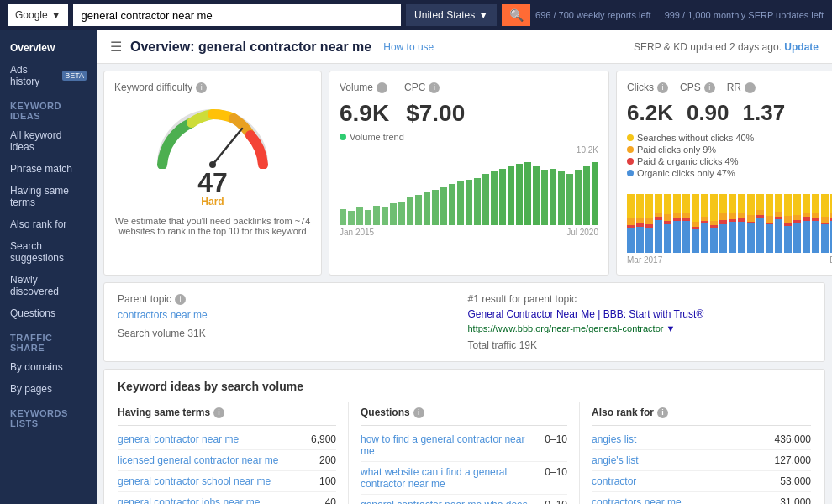 The height and width of the screenshot is (504, 832). I want to click on sidebar-item-having-same-terms: Having same terms, so click(49, 197).